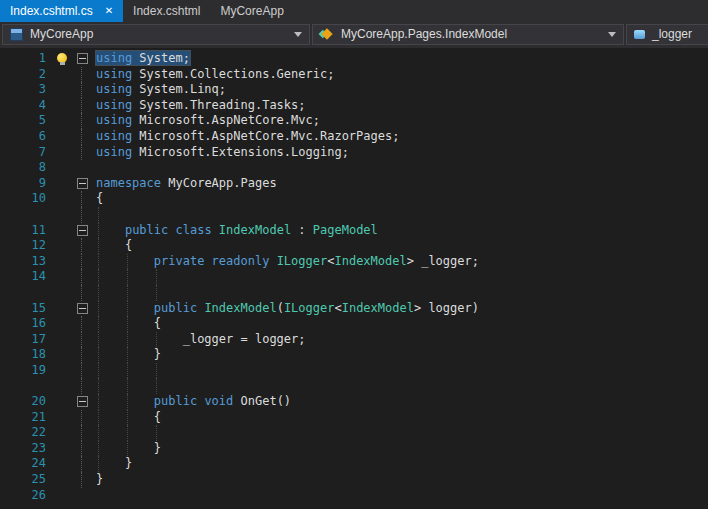 The width and height of the screenshot is (708, 509). Describe the element at coordinates (354, 199) in the screenshot. I see `code-line: 10{` at that location.